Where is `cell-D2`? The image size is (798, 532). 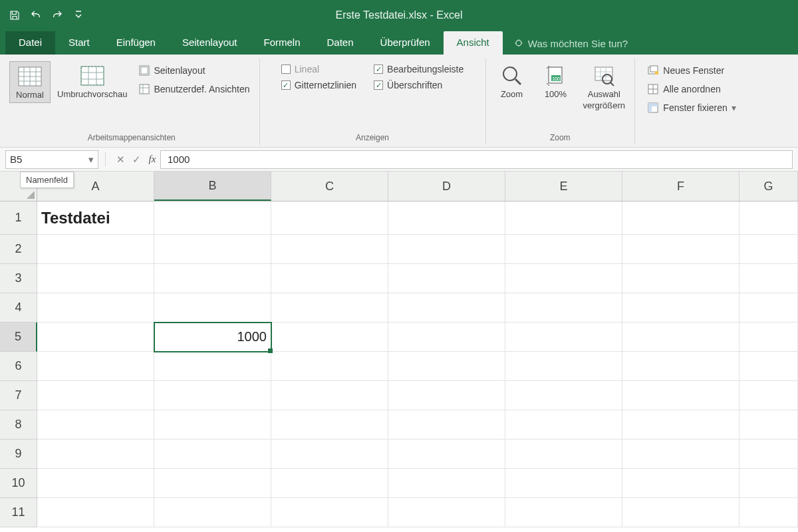
cell-D2 is located at coordinates (447, 249).